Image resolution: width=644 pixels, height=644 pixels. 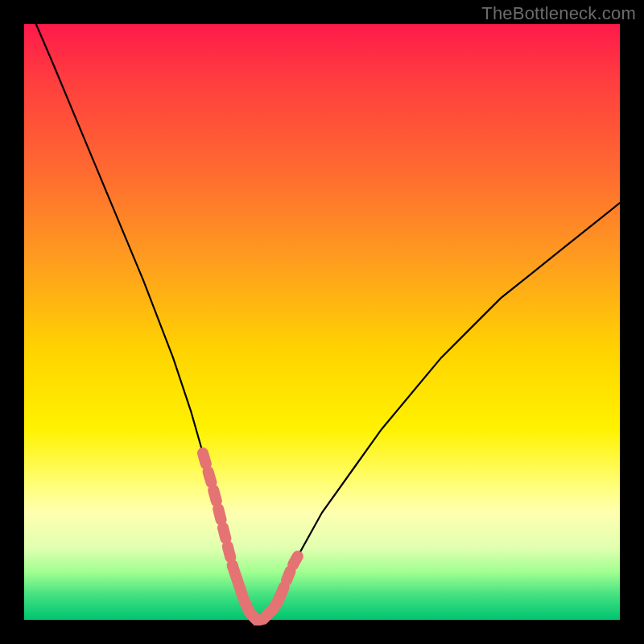 I want to click on accent-marker-bottom, so click(x=256, y=592).